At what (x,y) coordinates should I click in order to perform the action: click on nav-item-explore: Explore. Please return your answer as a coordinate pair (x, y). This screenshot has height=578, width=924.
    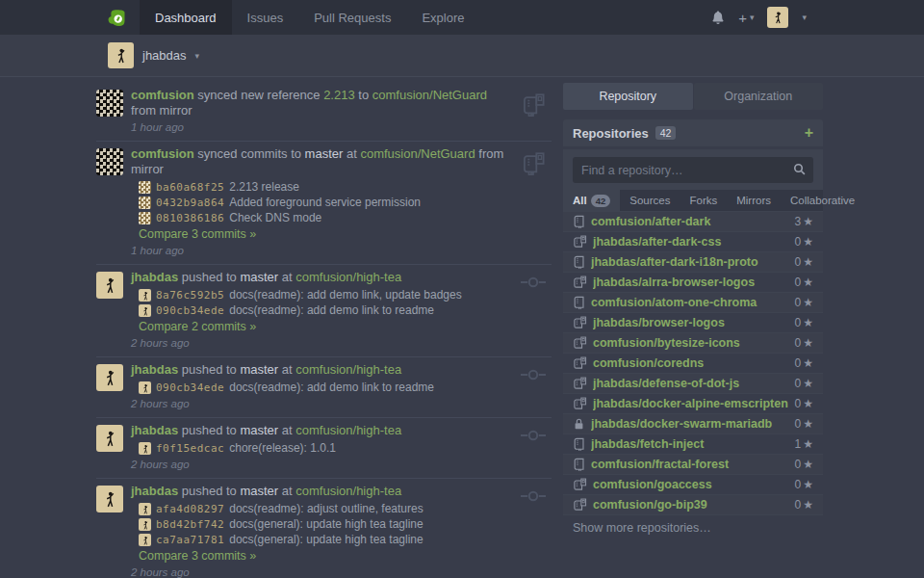
    Looking at the image, I should click on (443, 17).